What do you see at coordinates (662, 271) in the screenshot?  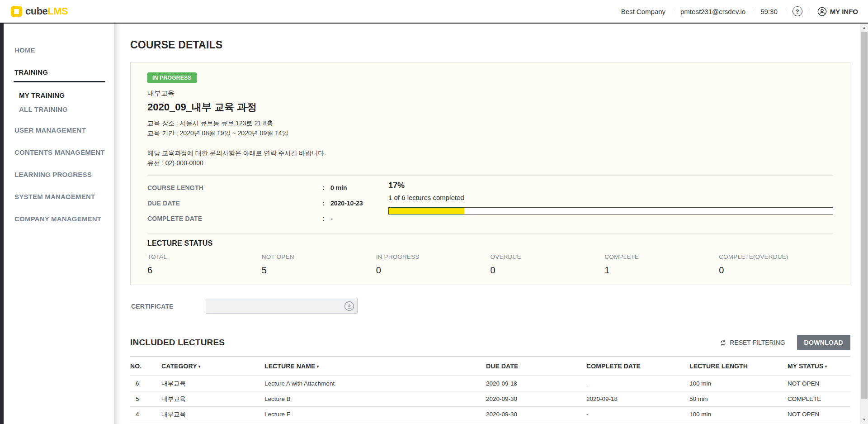 I see `stat-value: 1` at bounding box center [662, 271].